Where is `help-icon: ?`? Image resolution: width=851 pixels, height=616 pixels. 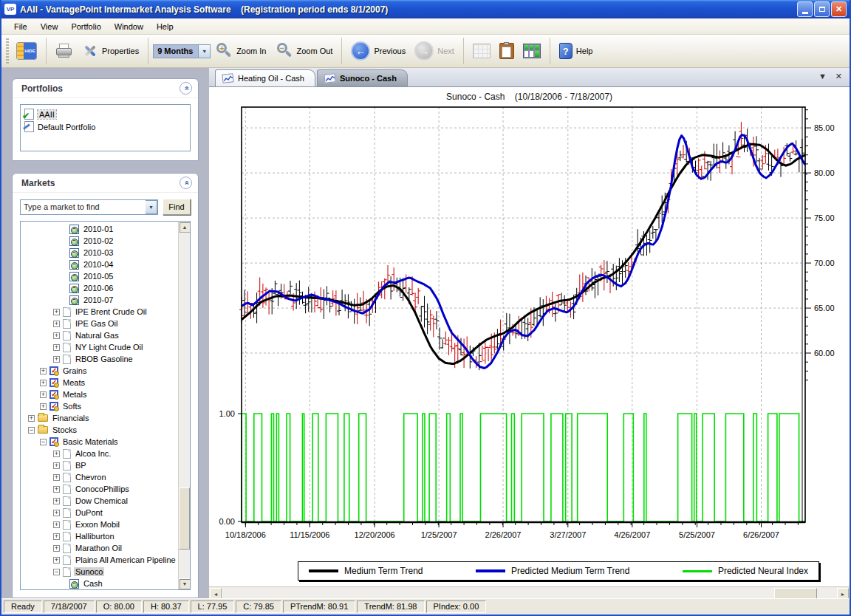
help-icon: ? is located at coordinates (566, 51).